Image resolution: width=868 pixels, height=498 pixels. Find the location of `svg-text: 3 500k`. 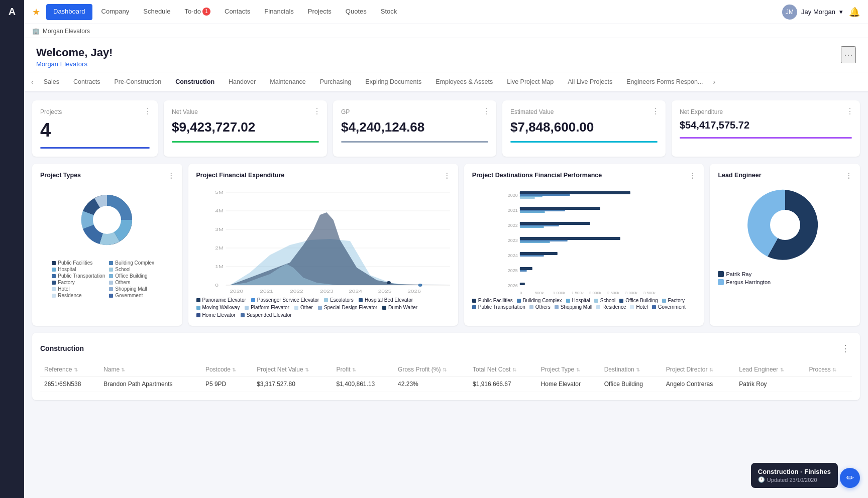

svg-text: 3 500k is located at coordinates (650, 293).